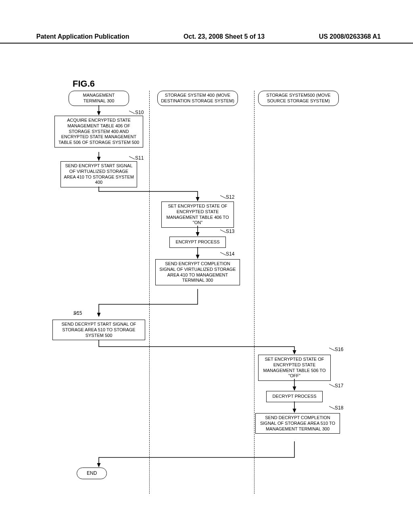  I want to click on step-label-s17: S17, so click(339, 386).